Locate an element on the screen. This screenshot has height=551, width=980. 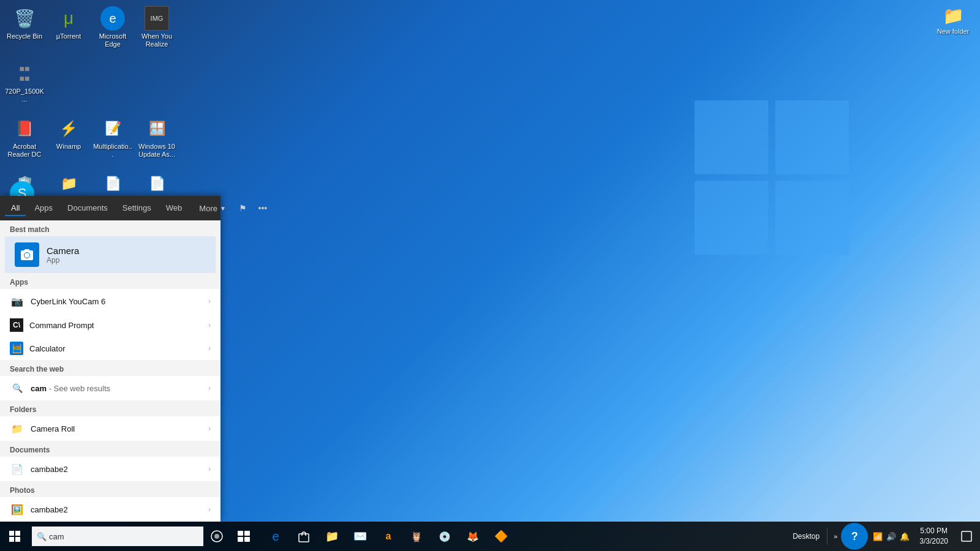
desktop-icon-acrobat: 📕 Acrobat Reader DC is located at coordinates (24, 140).